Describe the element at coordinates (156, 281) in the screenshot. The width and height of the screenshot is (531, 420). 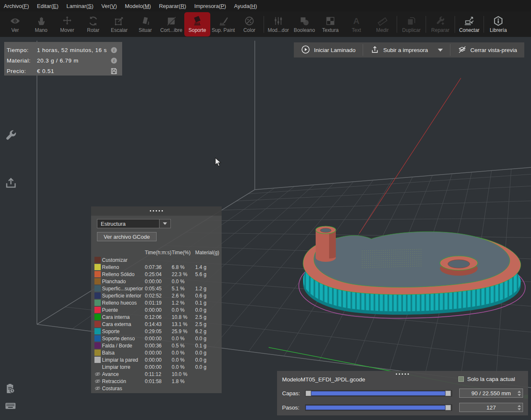
I see `table-row: Planchado0:00:000.0 %` at that location.